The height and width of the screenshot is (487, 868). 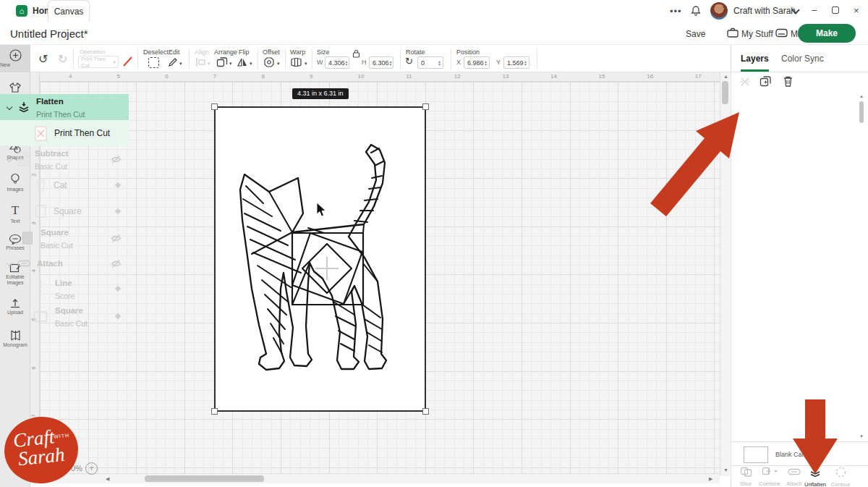 I want to click on layer-row-subtract: Subtract Basic Cut, so click(x=64, y=159).